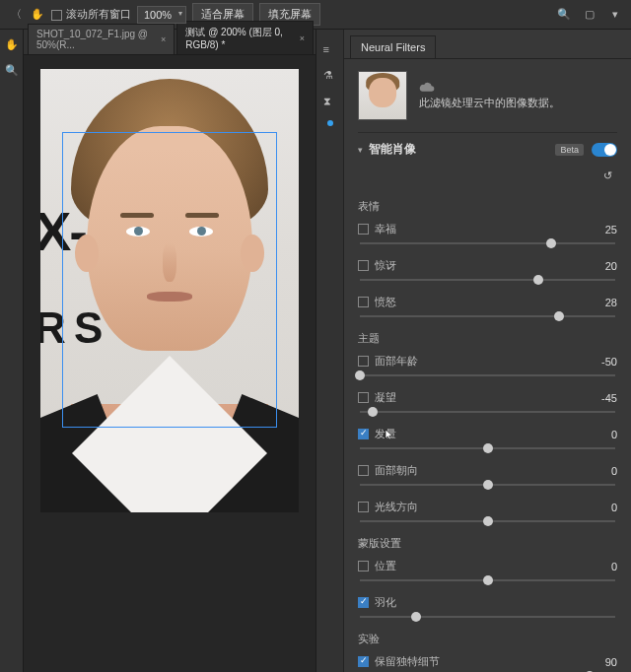 The width and height of the screenshot is (631, 672). What do you see at coordinates (97, 39) in the screenshot?
I see `tab-label: SHOT_10_072_F1.jpg @ 50%(R...` at bounding box center [97, 39].